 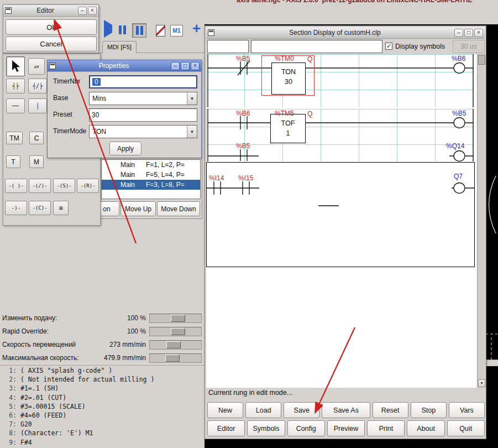 What do you see at coordinates (123, 30) in the screenshot?
I see `step-icon` at bounding box center [123, 30].